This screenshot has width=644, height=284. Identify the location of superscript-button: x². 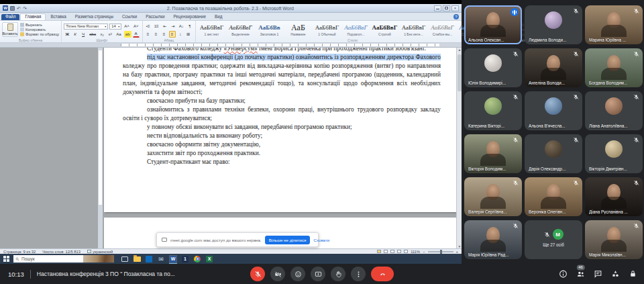
(110, 34).